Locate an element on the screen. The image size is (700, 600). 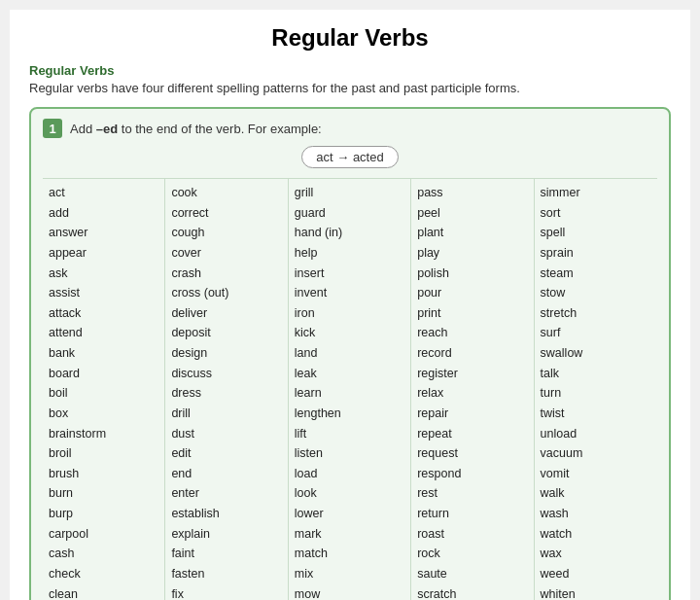
word-item: match is located at coordinates (350, 554).